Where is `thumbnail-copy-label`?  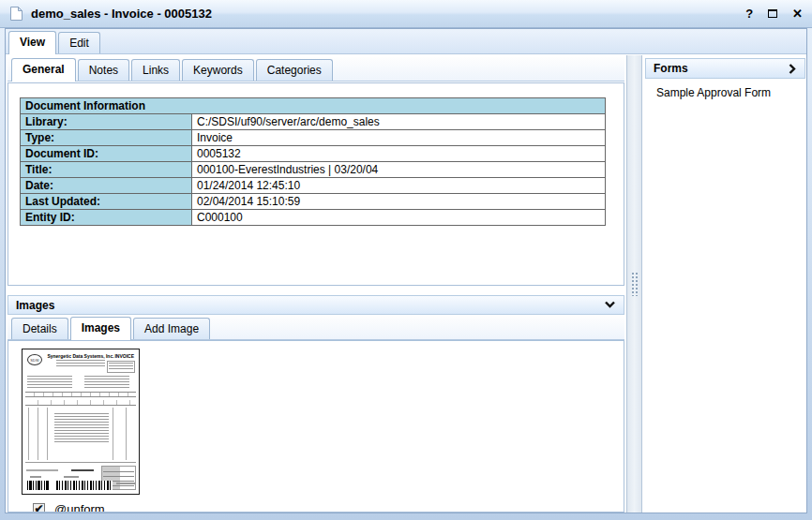
thumbnail-copy-label is located at coordinates (83, 470).